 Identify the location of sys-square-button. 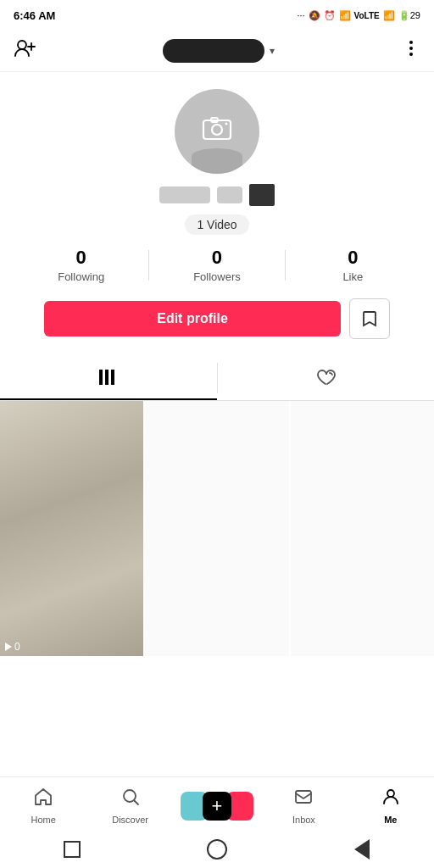
(72, 849).